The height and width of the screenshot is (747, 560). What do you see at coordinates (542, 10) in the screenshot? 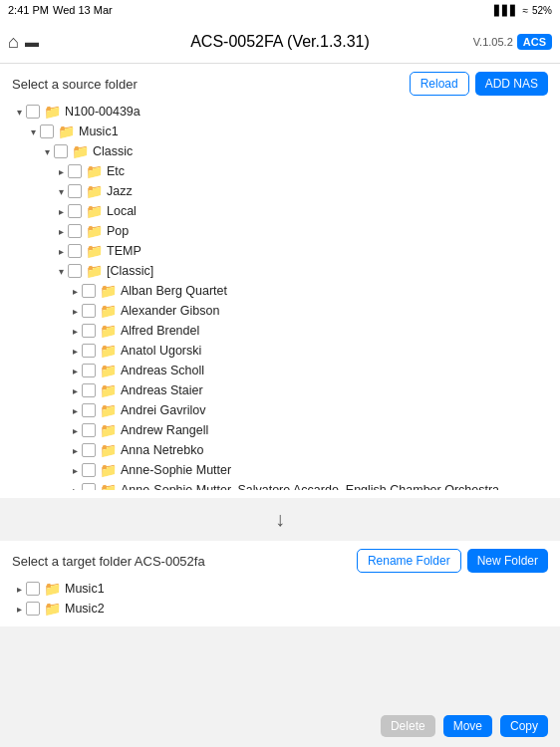
I see `battery: 52%` at bounding box center [542, 10].